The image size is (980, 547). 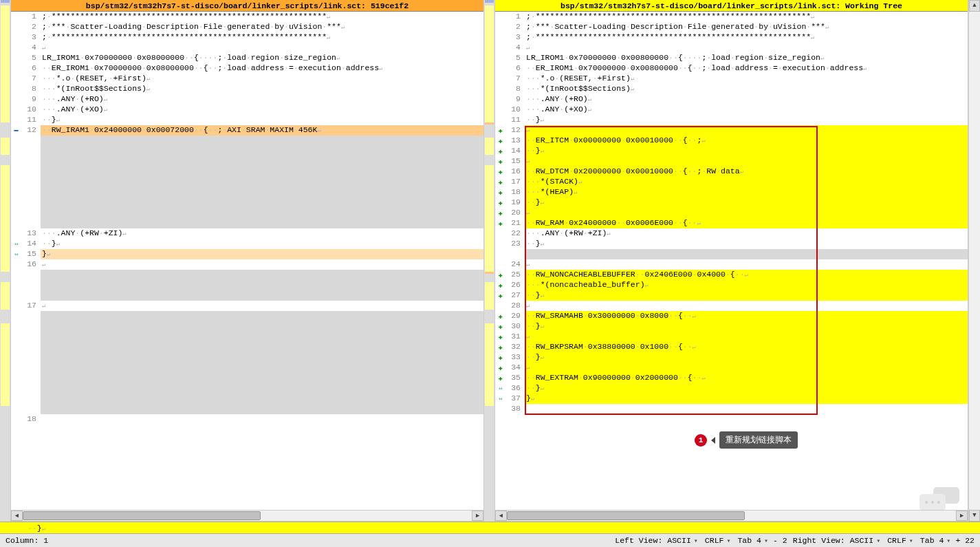 I want to click on right-vscroll: ▲ ▼, so click(x=974, y=261).